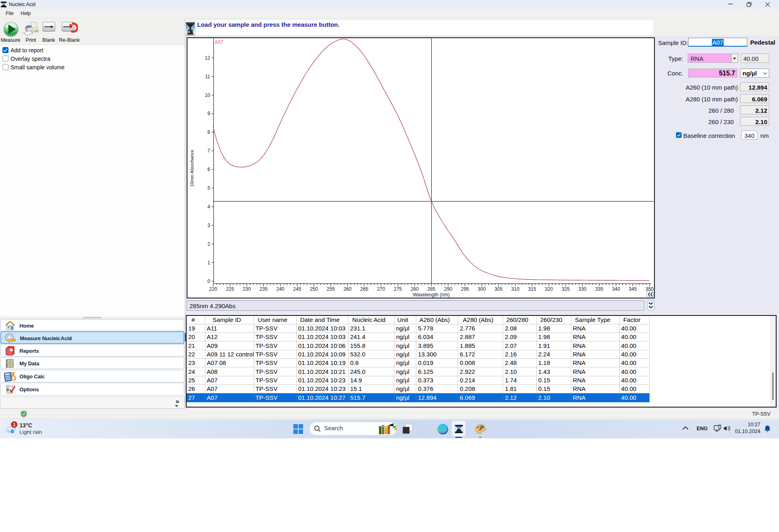 This screenshot has height=532, width=779. I want to click on svg-text: 330, so click(582, 289).